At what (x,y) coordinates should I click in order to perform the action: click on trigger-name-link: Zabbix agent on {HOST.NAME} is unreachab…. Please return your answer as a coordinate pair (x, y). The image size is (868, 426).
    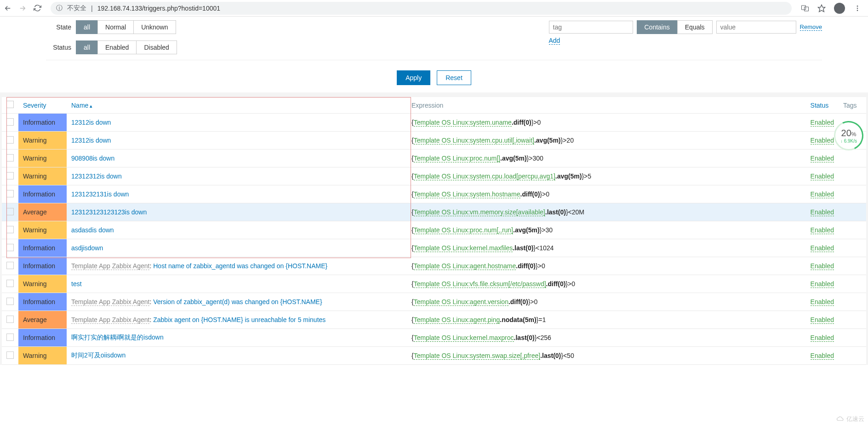
    Looking at the image, I should click on (239, 320).